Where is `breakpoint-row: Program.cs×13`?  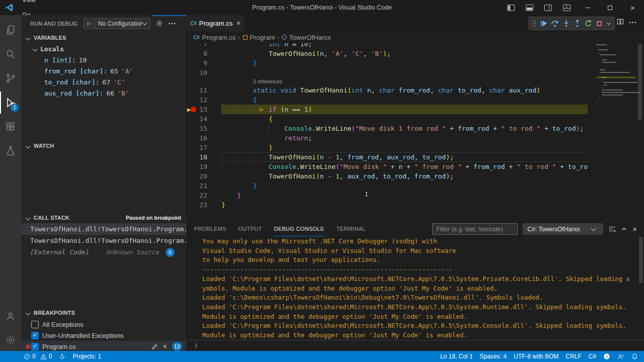 breakpoint-row: Program.cs×13 is located at coordinates (104, 346).